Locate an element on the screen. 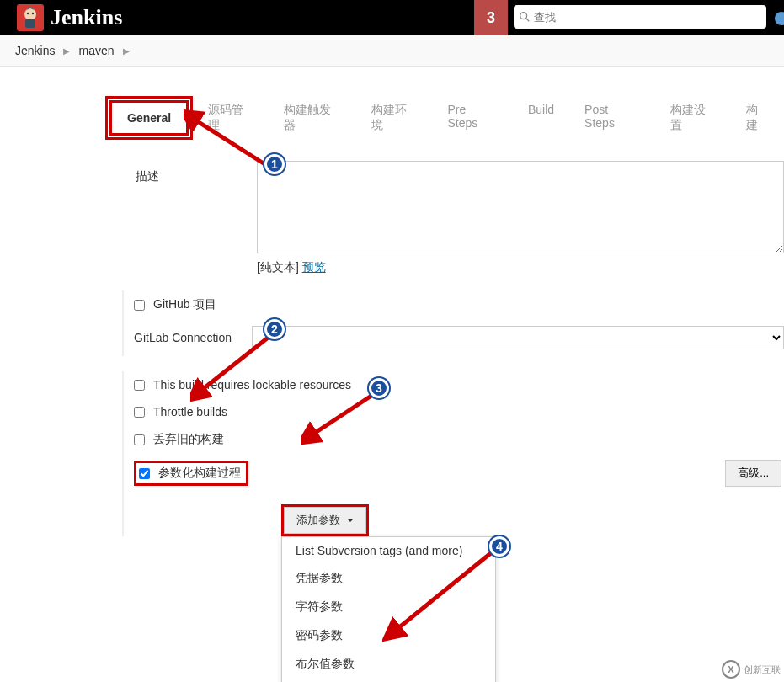 Image resolution: width=784 pixels, height=682 pixels. dropdown-item-credential: 凭据参数 is located at coordinates (389, 578).